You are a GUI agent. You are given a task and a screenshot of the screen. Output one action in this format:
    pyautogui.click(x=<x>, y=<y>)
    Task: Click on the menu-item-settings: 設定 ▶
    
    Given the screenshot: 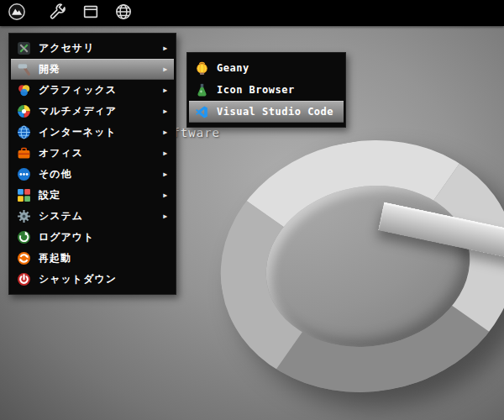 What is the action you would take?
    pyautogui.click(x=92, y=195)
    